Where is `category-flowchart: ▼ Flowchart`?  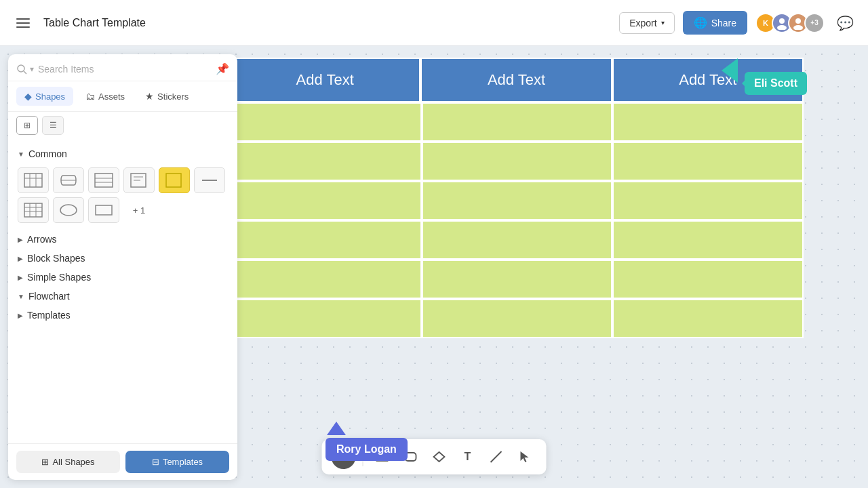 category-flowchart: ▼ Flowchart is located at coordinates (123, 296).